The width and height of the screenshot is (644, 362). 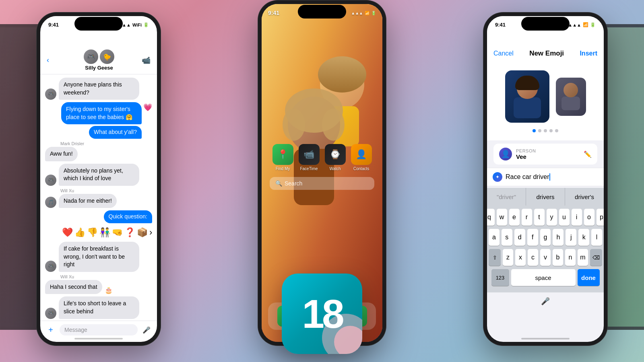 I want to click on key-w: w, so click(x=502, y=217).